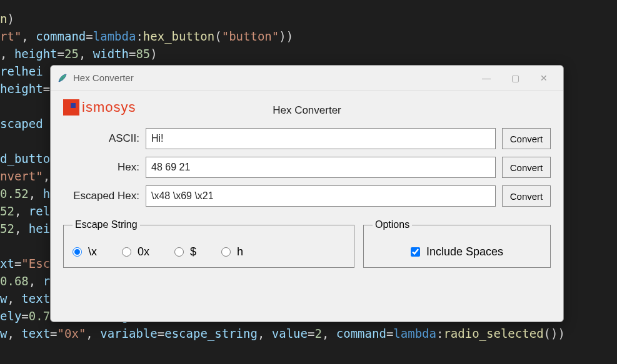  Describe the element at coordinates (78, 252) in the screenshot. I see `escape-radio-x-input` at that location.